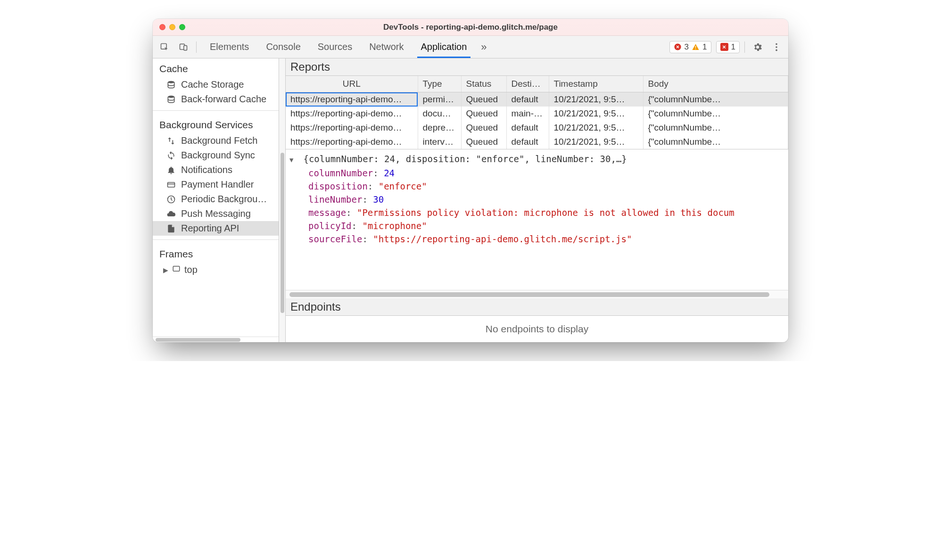 Image resolution: width=941 pixels, height=560 pixels. What do you see at coordinates (340, 239) in the screenshot?
I see `json-key: sourceFile` at bounding box center [340, 239].